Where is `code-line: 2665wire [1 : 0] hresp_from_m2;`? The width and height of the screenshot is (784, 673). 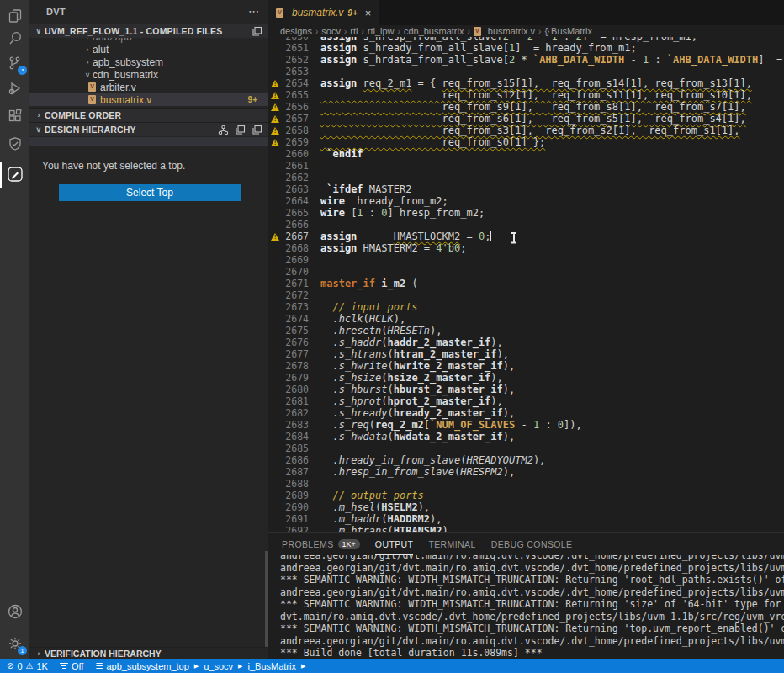
code-line: 2665wire [1 : 0] hresp_from_m2; is located at coordinates (527, 213).